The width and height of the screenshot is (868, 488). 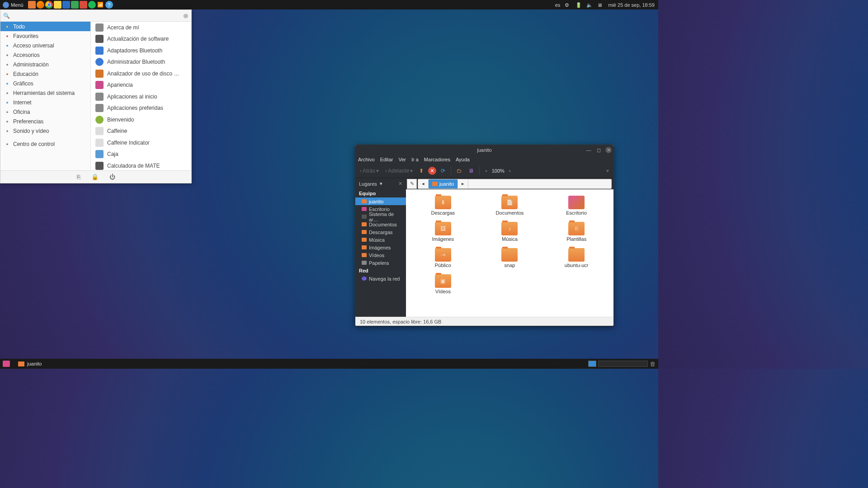 I want to click on file-item: Escritorio, so click(x=576, y=209).